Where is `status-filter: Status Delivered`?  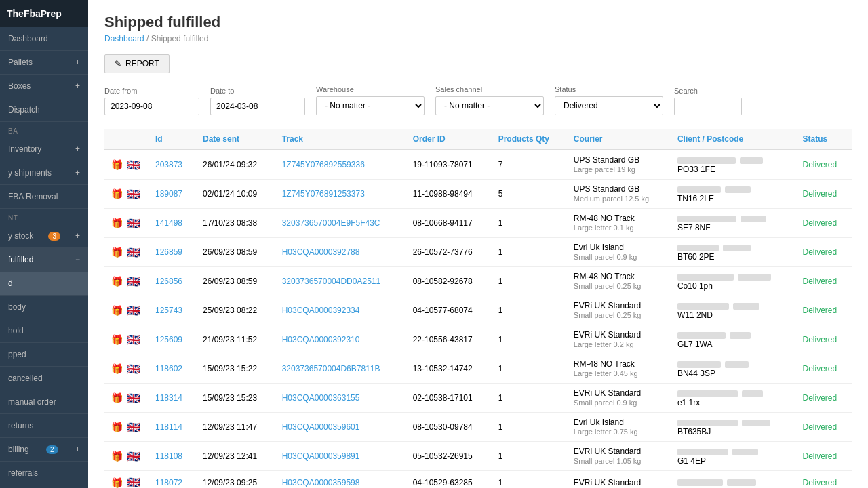 status-filter: Status Delivered is located at coordinates (609, 100).